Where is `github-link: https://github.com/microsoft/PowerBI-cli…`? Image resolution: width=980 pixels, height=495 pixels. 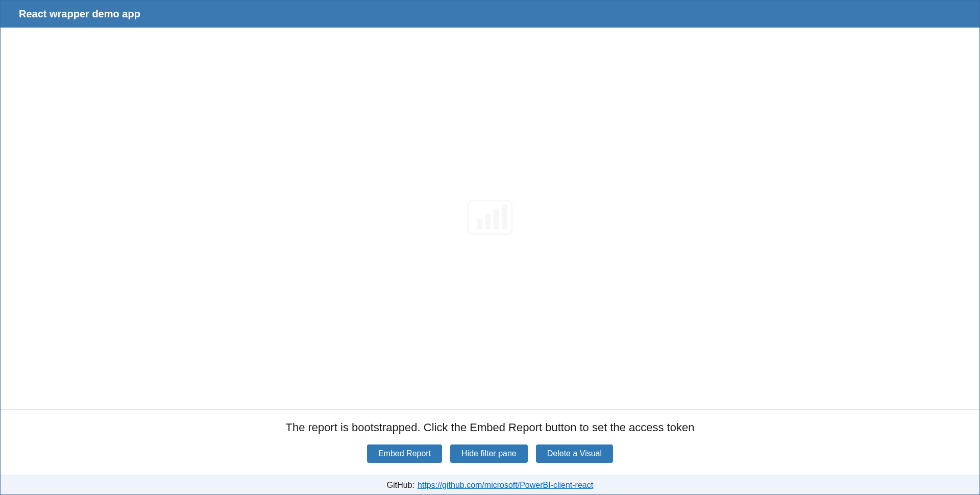 github-link: https://github.com/microsoft/PowerBI-cli… is located at coordinates (505, 485).